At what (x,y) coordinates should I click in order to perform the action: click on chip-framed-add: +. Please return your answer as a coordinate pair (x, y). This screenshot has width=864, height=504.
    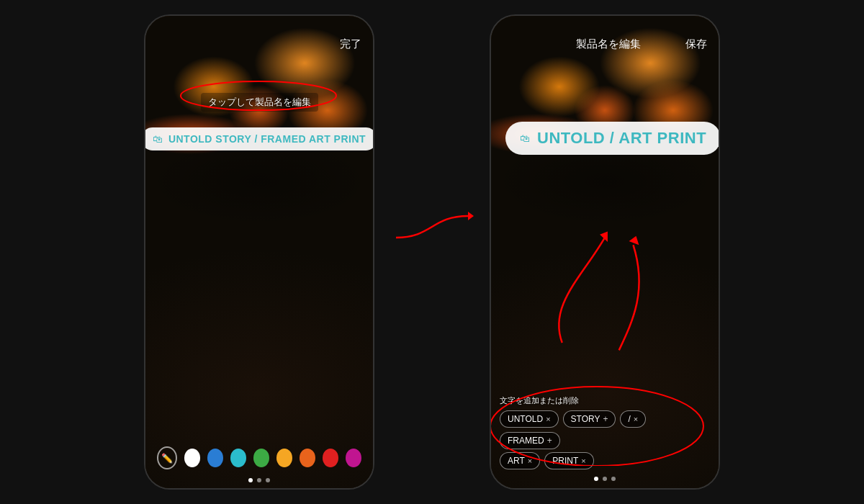
    Looking at the image, I should click on (550, 441).